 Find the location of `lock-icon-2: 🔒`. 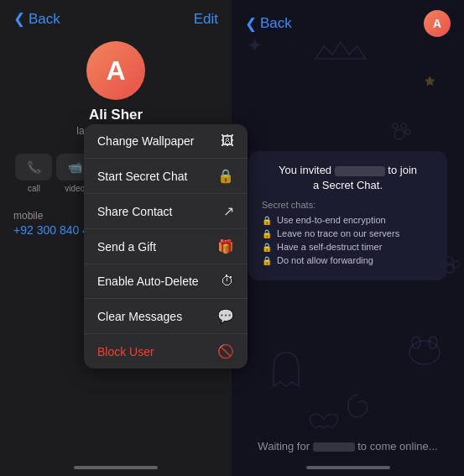

lock-icon-2: 🔒 is located at coordinates (267, 233).